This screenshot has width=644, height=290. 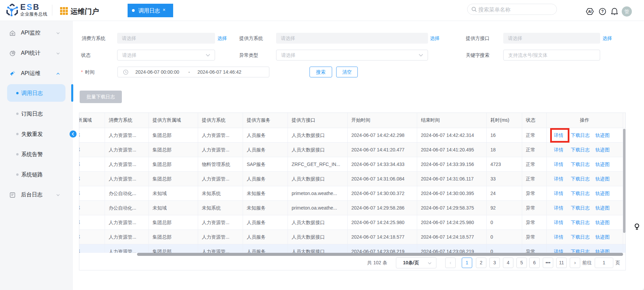 What do you see at coordinates (590, 11) in the screenshot?
I see `svg-text: AI` at bounding box center [590, 11].